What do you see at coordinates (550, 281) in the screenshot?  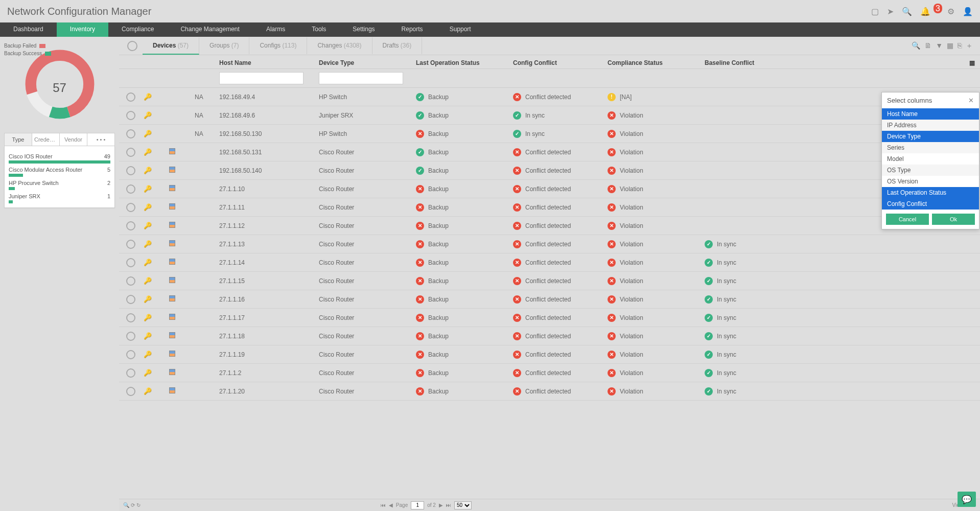 I see `table-row: 🔑27.1.1.15Cisco Router✕Backup✕Conflict d…` at bounding box center [550, 281].